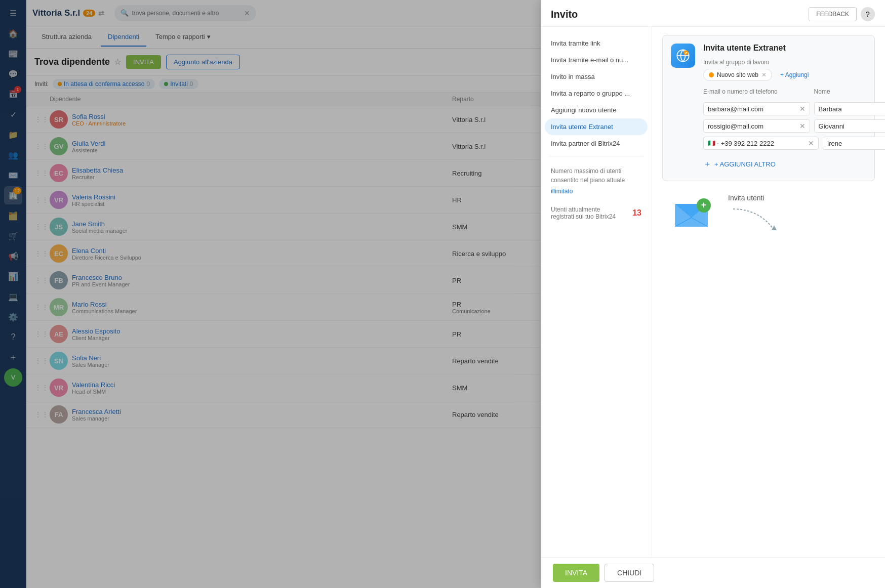  What do you see at coordinates (794, 143) in the screenshot?
I see `invite-row-3: 🇮🇹 · ✕ ✕ ✕` at bounding box center [794, 143].